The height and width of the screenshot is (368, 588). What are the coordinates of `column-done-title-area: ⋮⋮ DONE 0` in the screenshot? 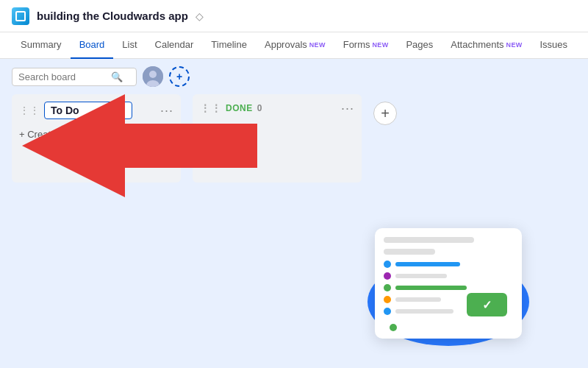 It's located at (231, 108).